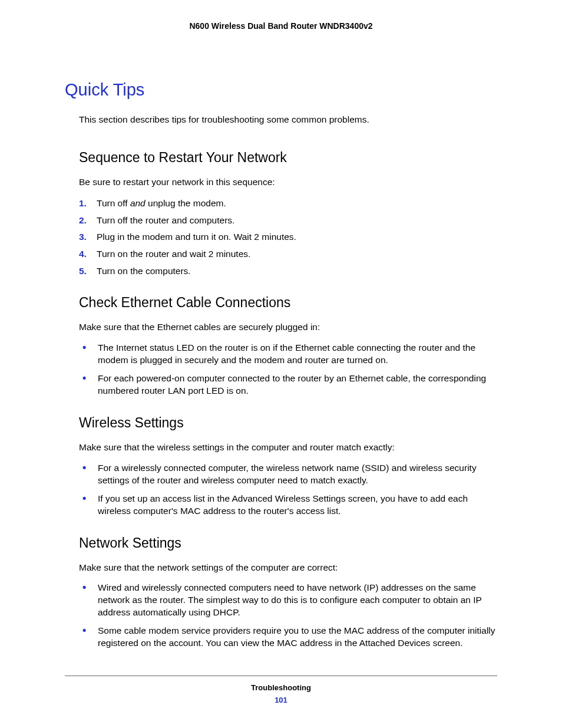 This screenshot has width=562, height=728. I want to click on list-item: Turn off the router and computers., so click(295, 220).